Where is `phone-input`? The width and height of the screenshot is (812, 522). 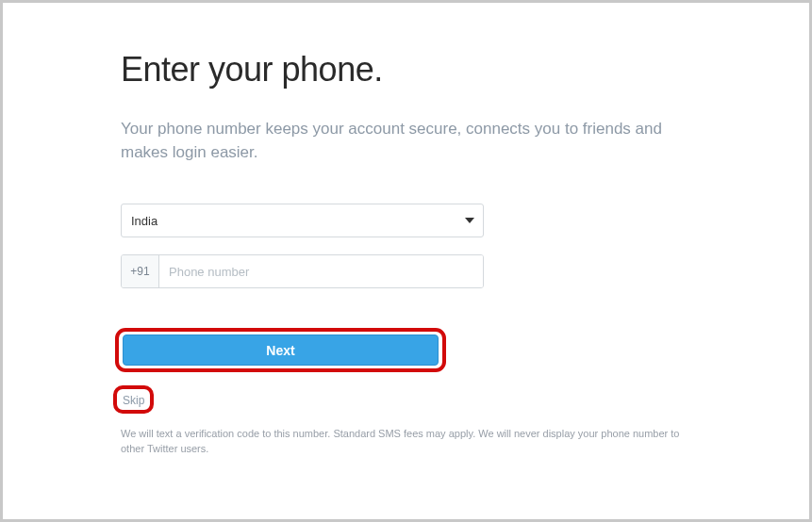 phone-input is located at coordinates (321, 271).